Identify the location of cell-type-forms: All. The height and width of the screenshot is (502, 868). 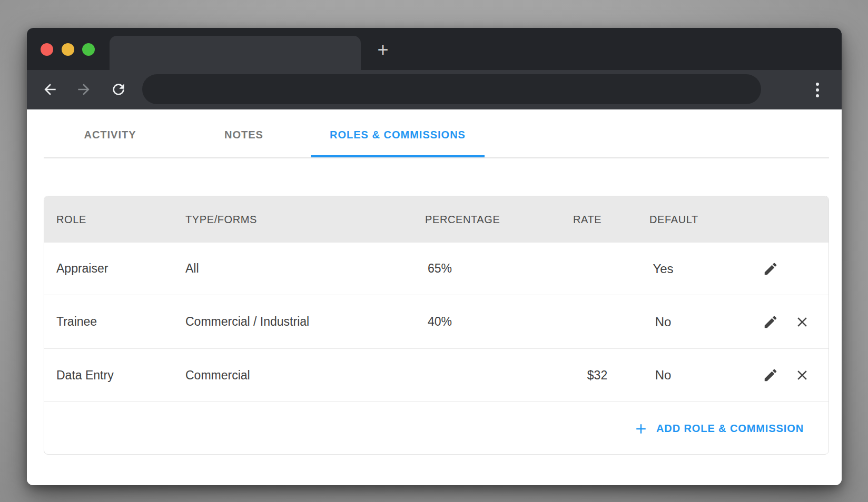
(192, 268).